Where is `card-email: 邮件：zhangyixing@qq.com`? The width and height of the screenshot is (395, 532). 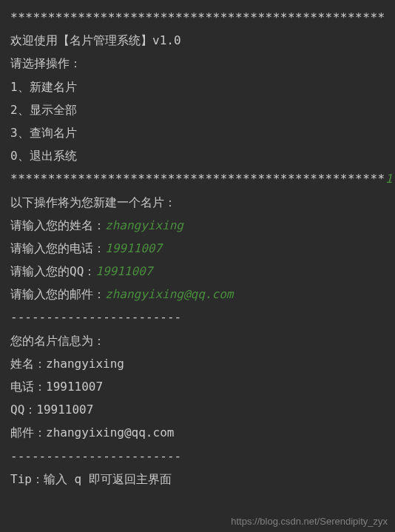 card-email: 邮件：zhangyixing@qq.com is located at coordinates (198, 432).